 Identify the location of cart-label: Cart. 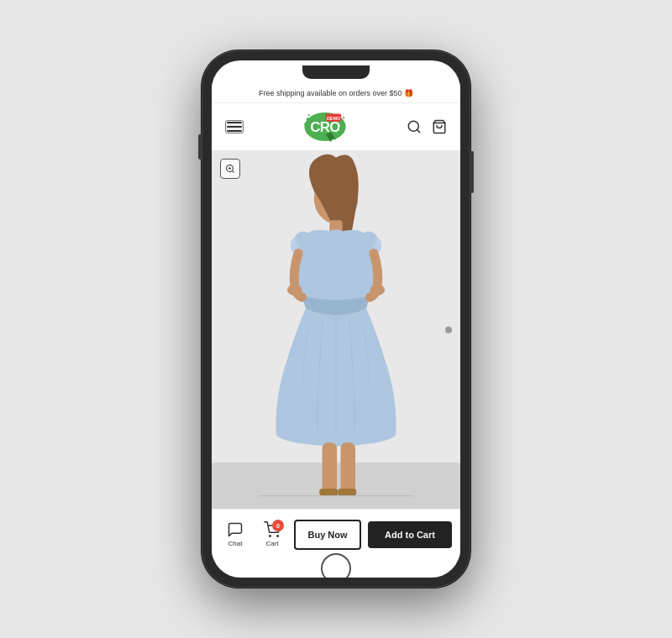
(272, 544).